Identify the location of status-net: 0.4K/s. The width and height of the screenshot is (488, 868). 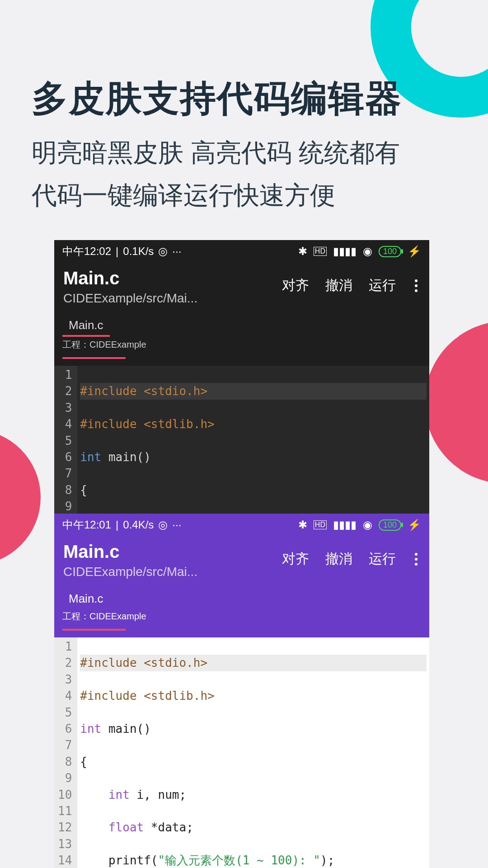
(138, 525).